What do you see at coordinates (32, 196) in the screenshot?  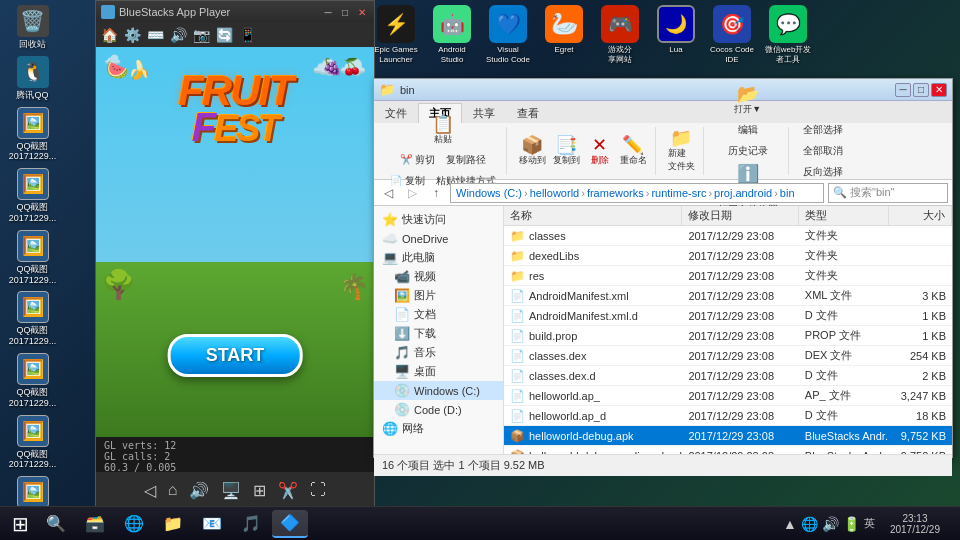 I see `desktop-icon-screenshot2: 🖼️ QQ截图20171229...` at bounding box center [32, 196].